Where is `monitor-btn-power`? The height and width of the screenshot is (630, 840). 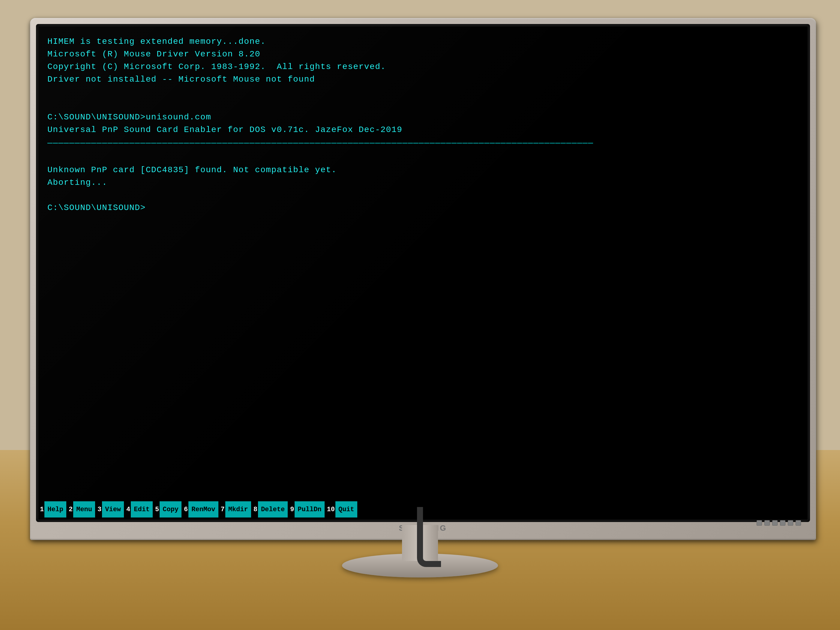 monitor-btn-power is located at coordinates (798, 523).